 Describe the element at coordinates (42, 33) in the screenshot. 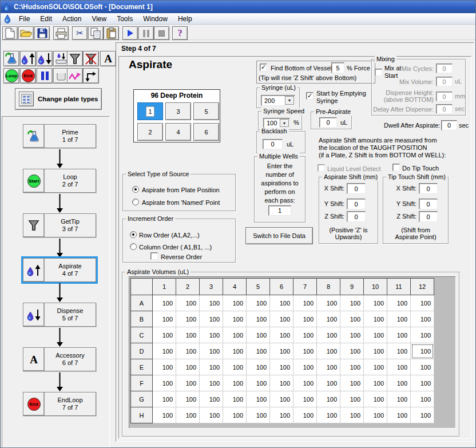

I see `toolbar-save-button` at that location.